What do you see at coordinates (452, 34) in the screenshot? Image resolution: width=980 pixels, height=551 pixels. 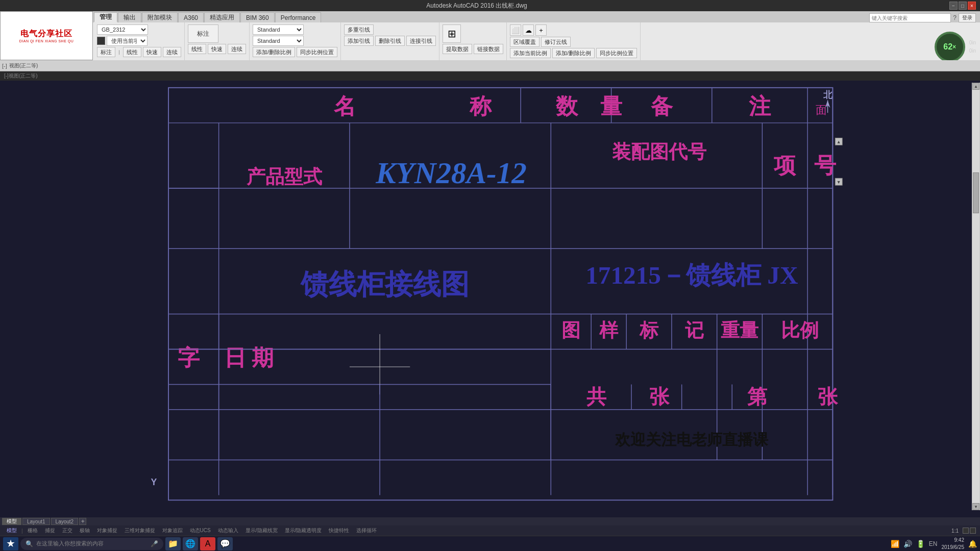 I see `table-icon: ⊞` at bounding box center [452, 34].